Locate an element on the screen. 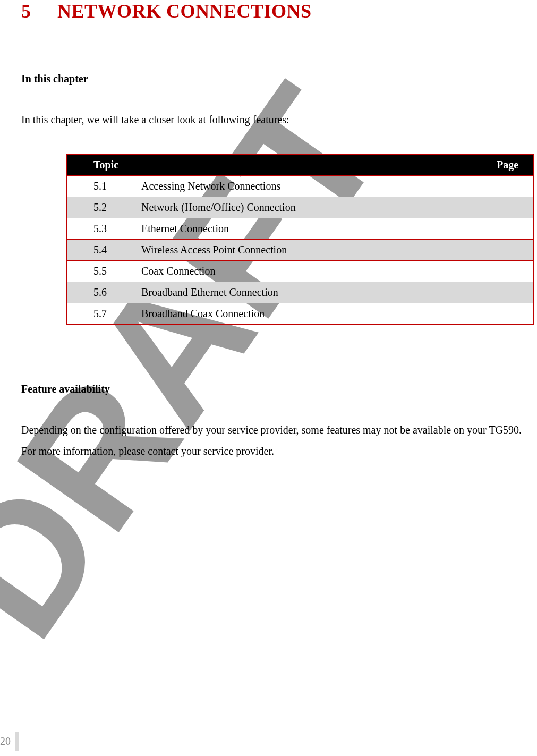 The height and width of the screenshot is (756, 537). chapter-heading: 5 NETWORK CONNECTIONS is located at coordinates (279, 11).